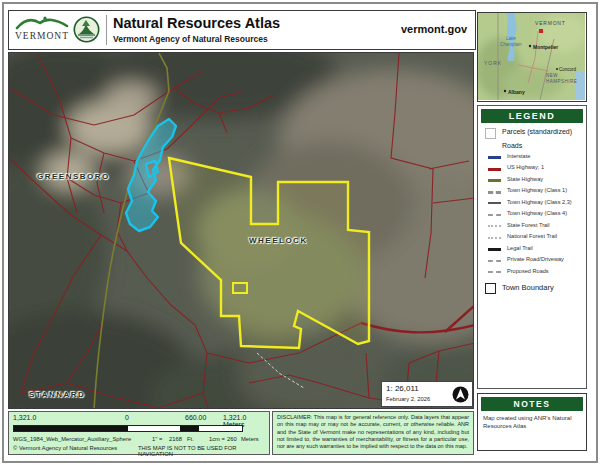  Describe the element at coordinates (528, 225) in the screenshot. I see `legend-road-label: State Forest Trail` at that location.